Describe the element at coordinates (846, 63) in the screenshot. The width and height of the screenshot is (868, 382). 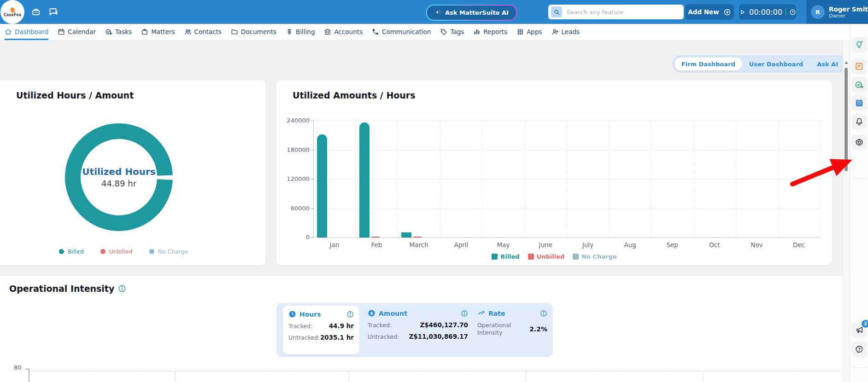
I see `scrollbar-up-arrow` at that location.